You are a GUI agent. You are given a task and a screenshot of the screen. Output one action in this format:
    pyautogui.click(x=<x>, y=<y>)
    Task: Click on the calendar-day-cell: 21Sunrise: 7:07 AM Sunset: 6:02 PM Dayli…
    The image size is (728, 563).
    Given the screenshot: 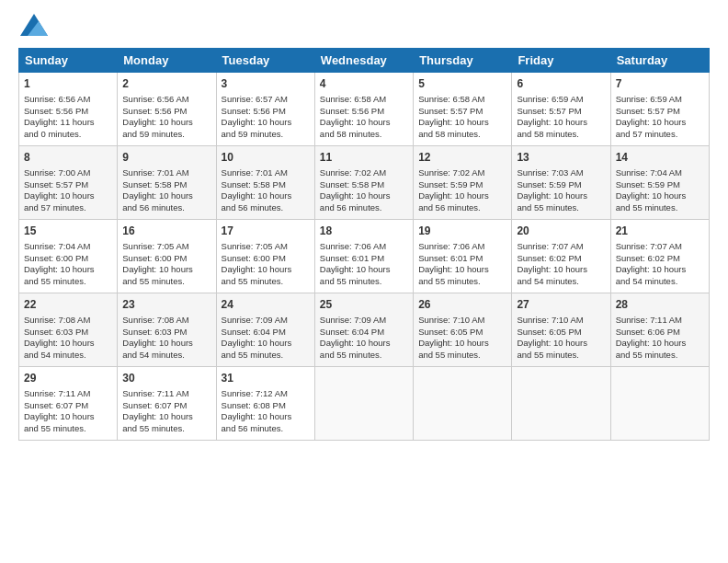 What is the action you would take?
    pyautogui.click(x=660, y=257)
    